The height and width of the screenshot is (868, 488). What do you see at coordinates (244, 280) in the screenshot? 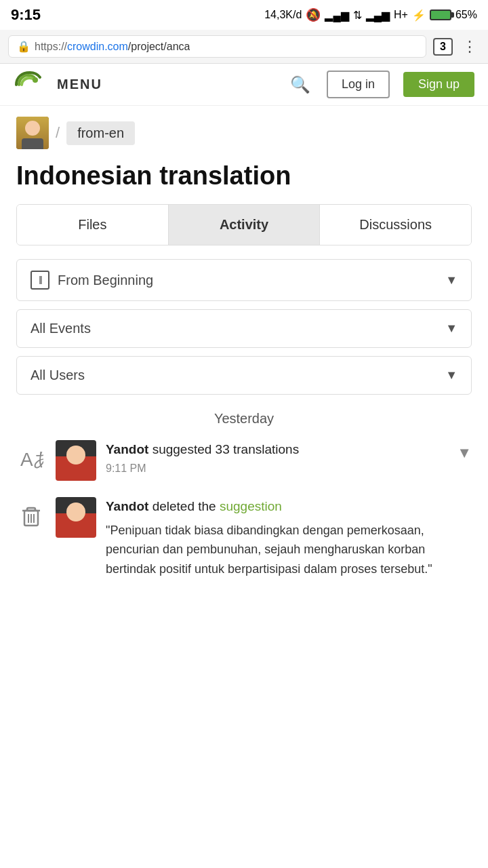
I see `date-filter-dropdown: From Beginning ▼` at bounding box center [244, 280].